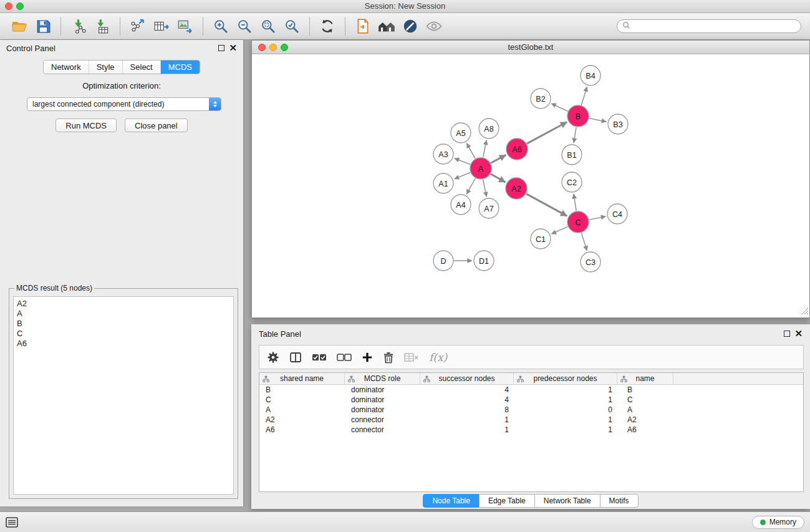 Image resolution: width=810 pixels, height=532 pixels. What do you see at coordinates (709, 26) in the screenshot?
I see `search-box` at bounding box center [709, 26].